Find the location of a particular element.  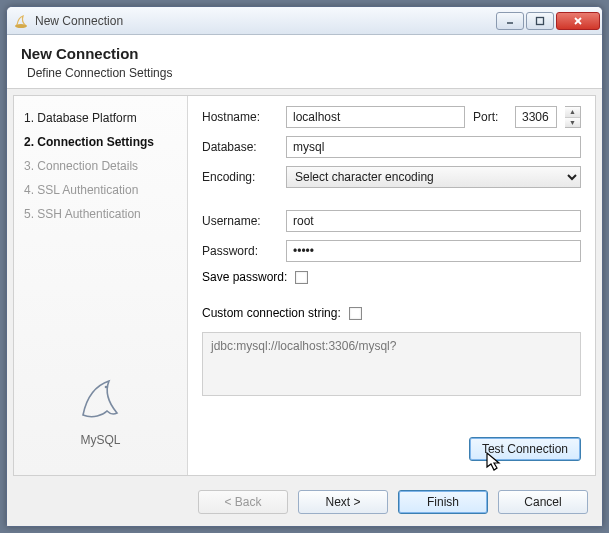

page-title: New Connection is located at coordinates (304, 54).